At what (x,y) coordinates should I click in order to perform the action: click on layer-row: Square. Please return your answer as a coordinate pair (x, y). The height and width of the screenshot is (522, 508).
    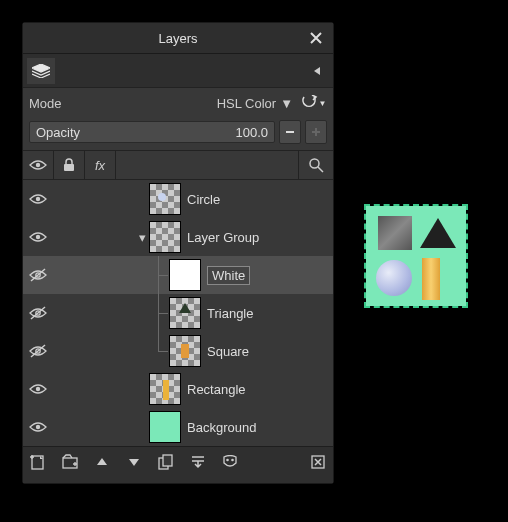
    Looking at the image, I should click on (178, 351).